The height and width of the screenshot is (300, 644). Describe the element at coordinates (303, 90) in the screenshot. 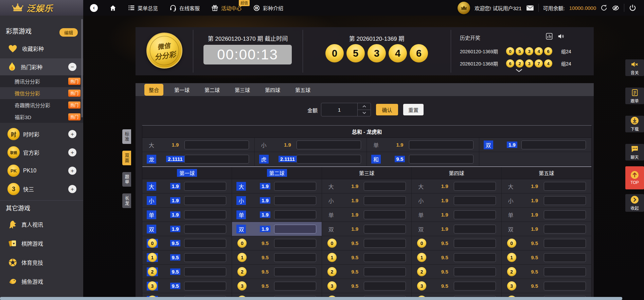

I see `tab-第五球: 第五球` at that location.